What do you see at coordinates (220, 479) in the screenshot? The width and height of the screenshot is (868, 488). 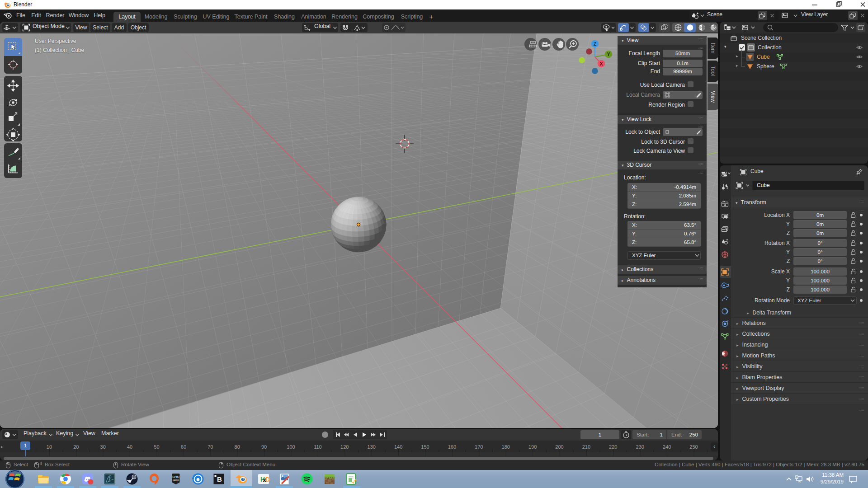 I see `svg-text: B` at bounding box center [220, 479].